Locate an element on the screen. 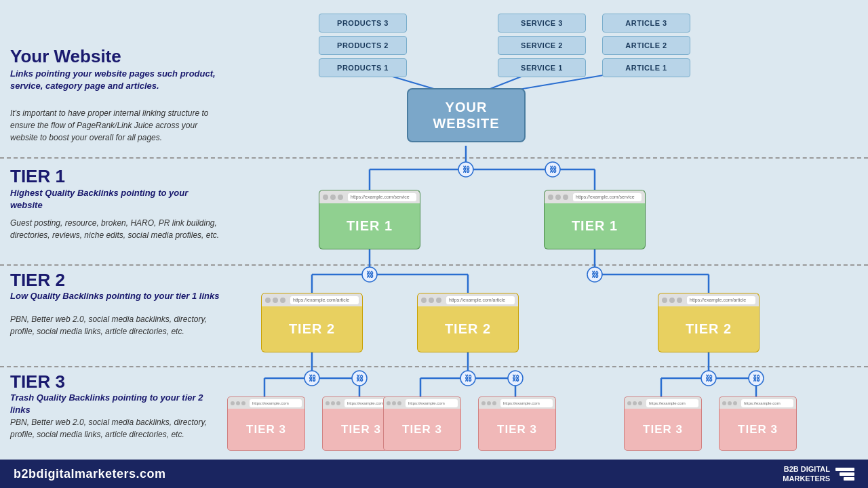 The image size is (868, 488). your-website-subtitle: Links pointing your website pages such p… is located at coordinates (115, 80).